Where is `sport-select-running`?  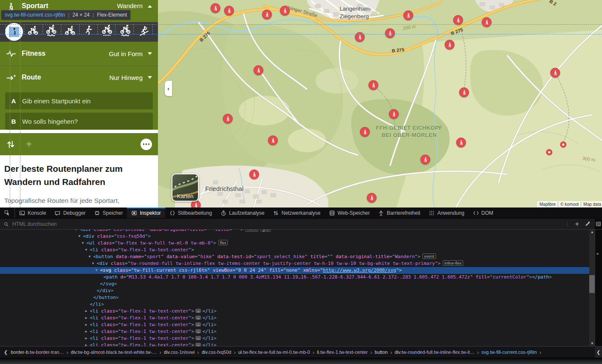 sport-select-running is located at coordinates (90, 32).